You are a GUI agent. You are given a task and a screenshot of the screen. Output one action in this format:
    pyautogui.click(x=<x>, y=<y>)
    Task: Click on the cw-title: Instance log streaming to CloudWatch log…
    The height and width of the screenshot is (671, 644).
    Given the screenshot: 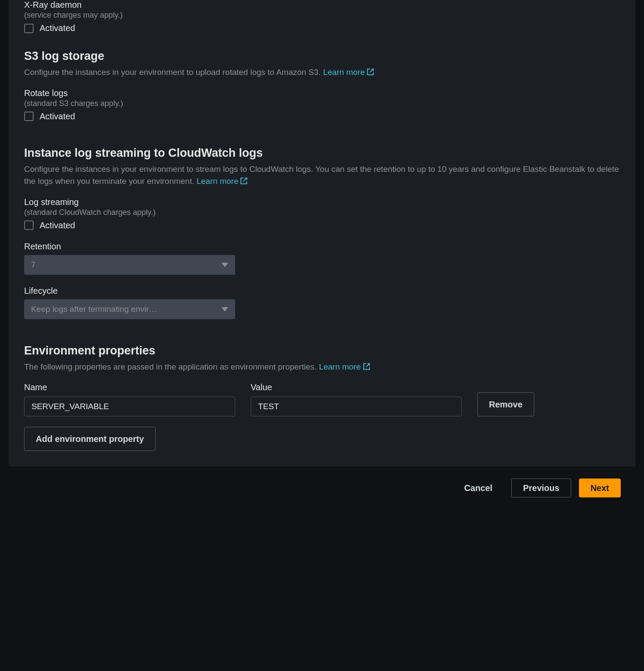 What is the action you would take?
    pyautogui.click(x=322, y=153)
    